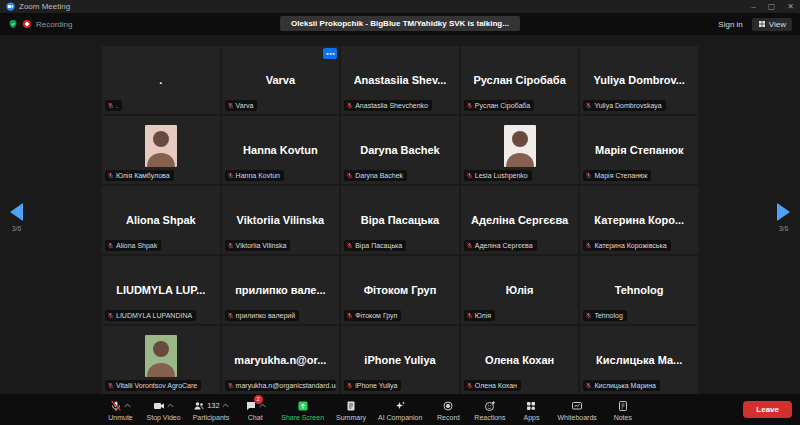 The height and width of the screenshot is (425, 800). I want to click on next-page-arrow-icon, so click(784, 212).